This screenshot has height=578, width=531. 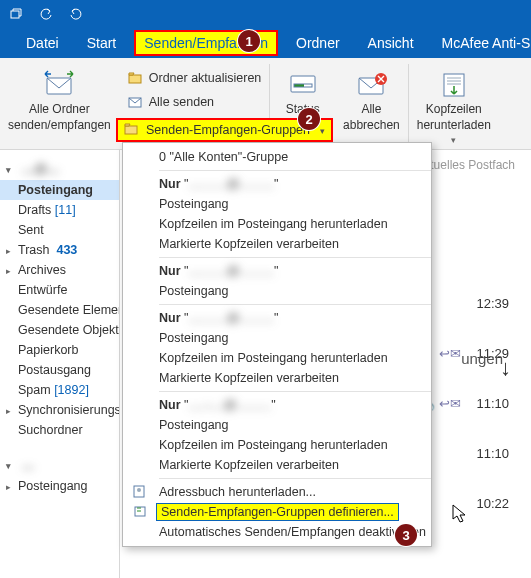 What do you see at coordinates (277, 157) in the screenshot?
I see `menu-group-0: 0 "Alle Konten"-Gruppe` at bounding box center [277, 157].